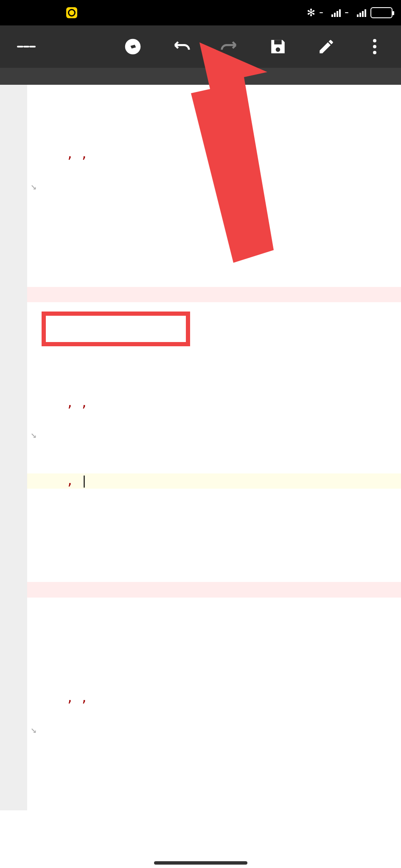 The image size is (401, 868). I want to click on save-icon, so click(278, 47).